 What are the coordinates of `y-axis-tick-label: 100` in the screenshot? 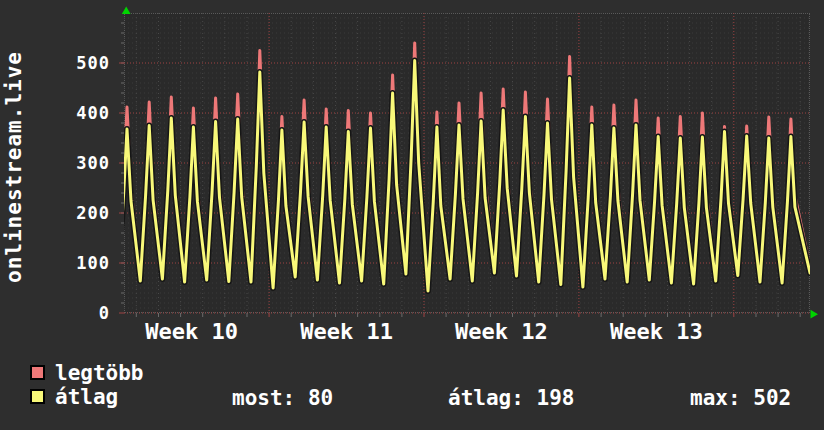 It's located at (83, 263).